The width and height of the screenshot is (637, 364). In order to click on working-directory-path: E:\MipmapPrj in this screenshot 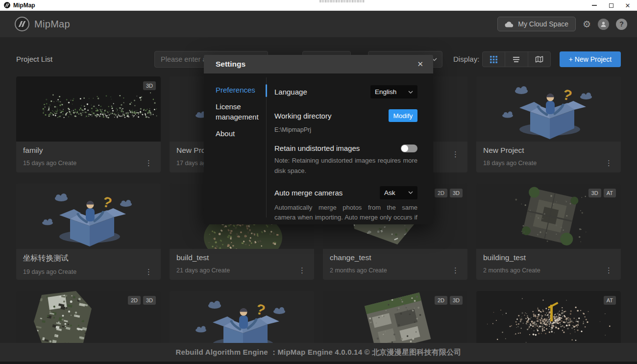, I will do `click(346, 130)`.